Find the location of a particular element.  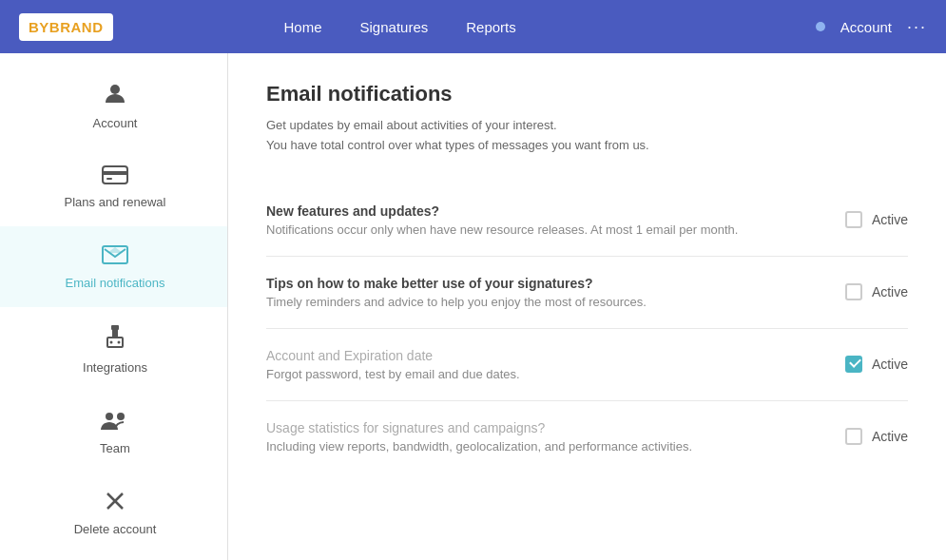

page-desc-line2: You have total control over what types o… is located at coordinates (458, 145).